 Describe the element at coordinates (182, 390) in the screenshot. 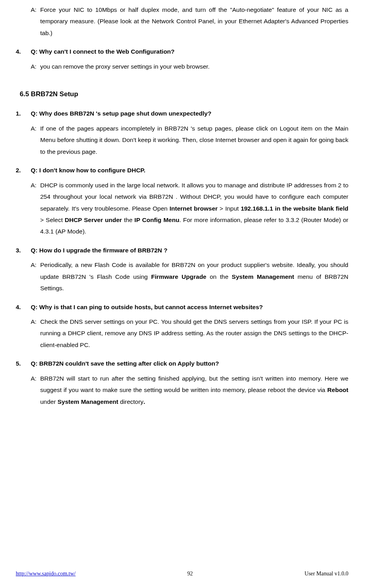

I see `answer-line: A: BRB72N will start to run after the se…` at that location.